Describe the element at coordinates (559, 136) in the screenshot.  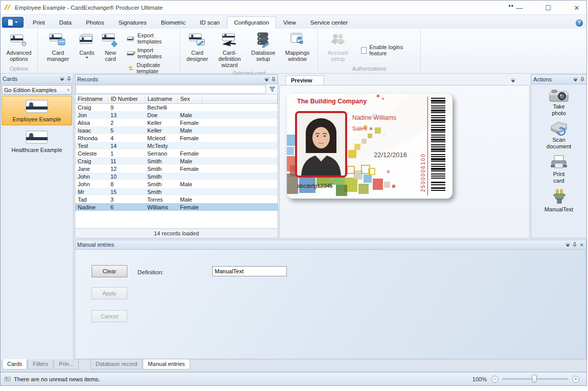
I see `scan-document-button: Scan document` at that location.